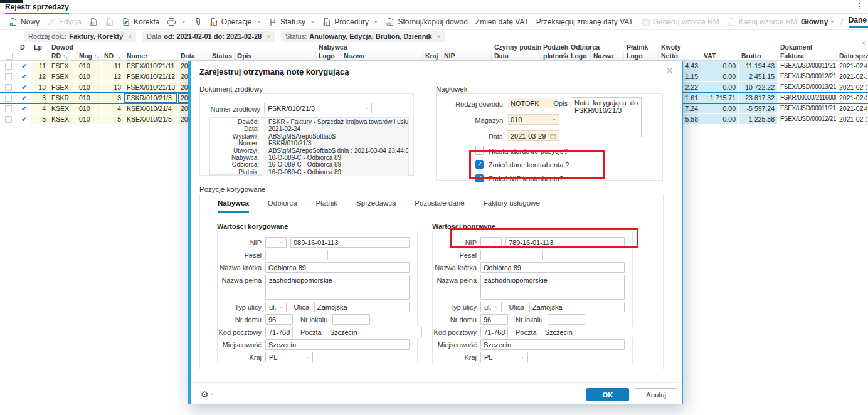 The height and width of the screenshot is (415, 868). I want to click on tab-faktury-uslugowe: Faktury usługowe, so click(512, 206).